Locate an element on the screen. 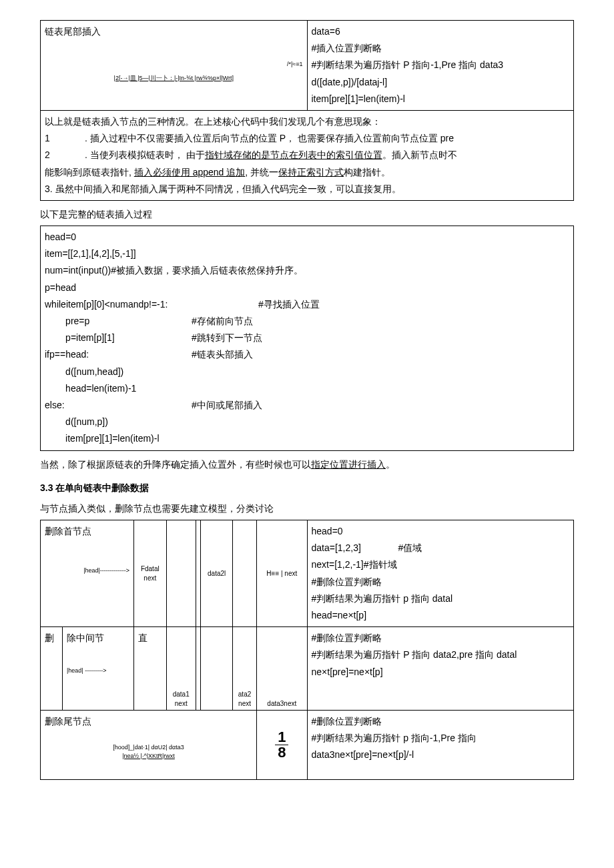  code-line: data3ne×t[pre]=ne×t[p]/-l is located at coordinates (440, 755).